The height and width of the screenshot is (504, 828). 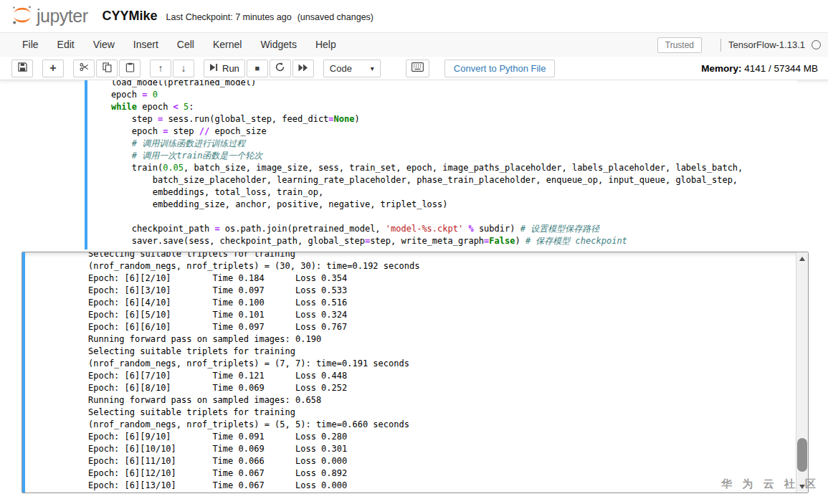 What do you see at coordinates (303, 69) in the screenshot?
I see `fast-forward-button` at bounding box center [303, 69].